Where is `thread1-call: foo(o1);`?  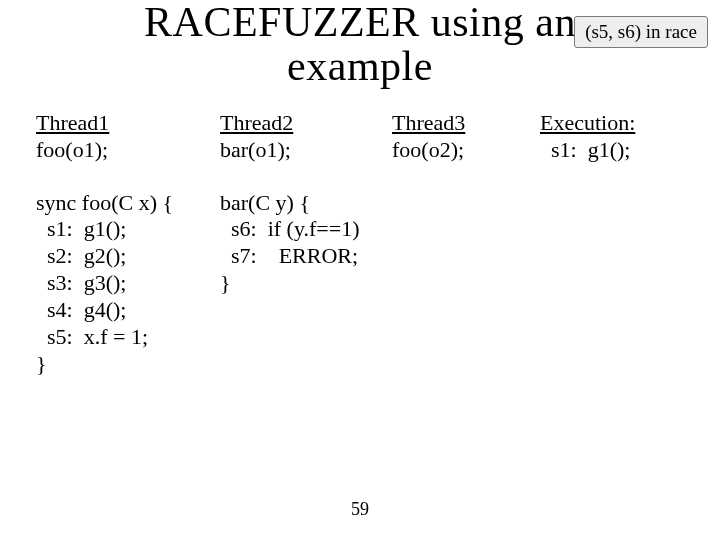
thread1-call: foo(o1); is located at coordinates (128, 150).